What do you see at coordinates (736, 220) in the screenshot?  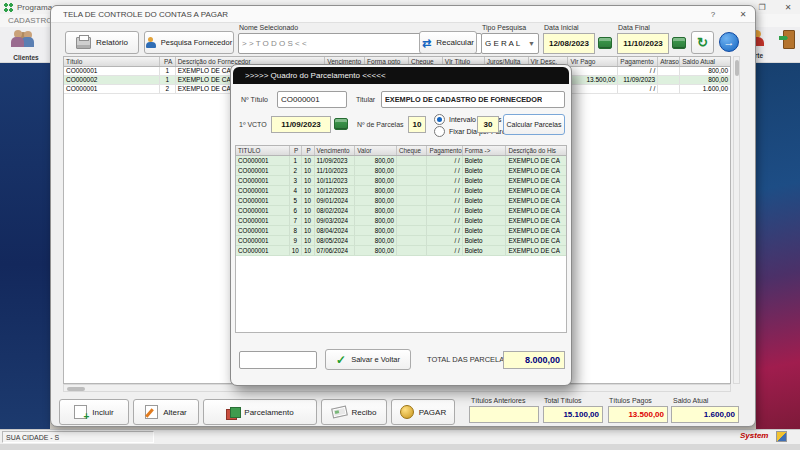 I see `vertical-scrollbar` at bounding box center [736, 220].